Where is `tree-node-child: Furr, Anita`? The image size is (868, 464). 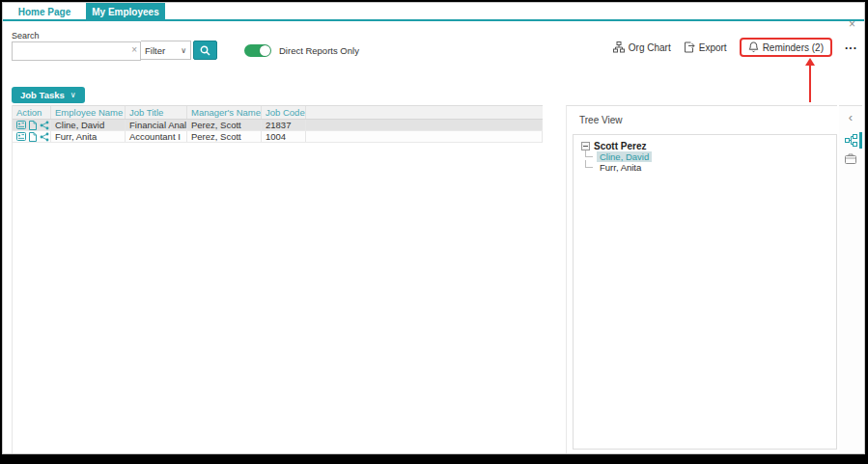
tree-node-child: Furr, Anita is located at coordinates (707, 168).